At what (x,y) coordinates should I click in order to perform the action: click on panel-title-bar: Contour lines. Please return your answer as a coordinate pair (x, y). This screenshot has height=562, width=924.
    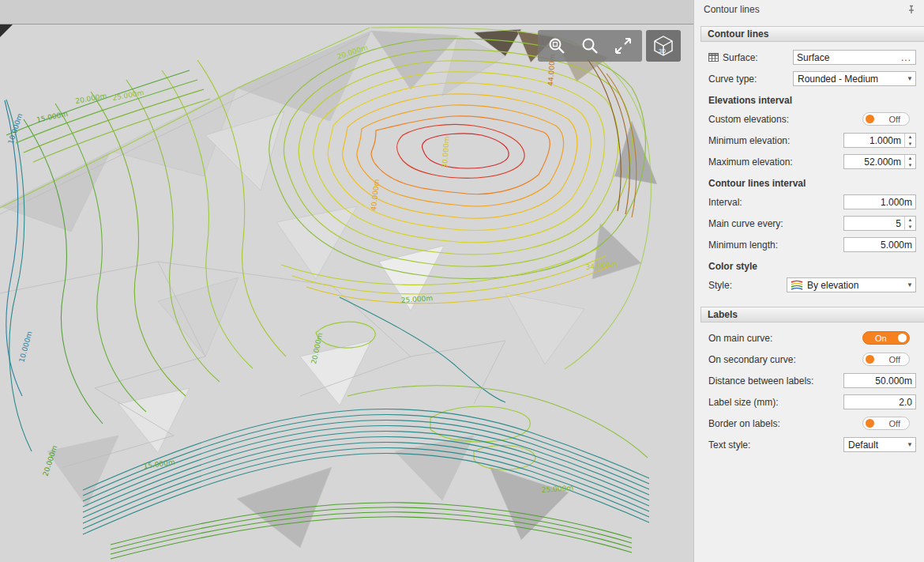
    Looking at the image, I should click on (809, 9).